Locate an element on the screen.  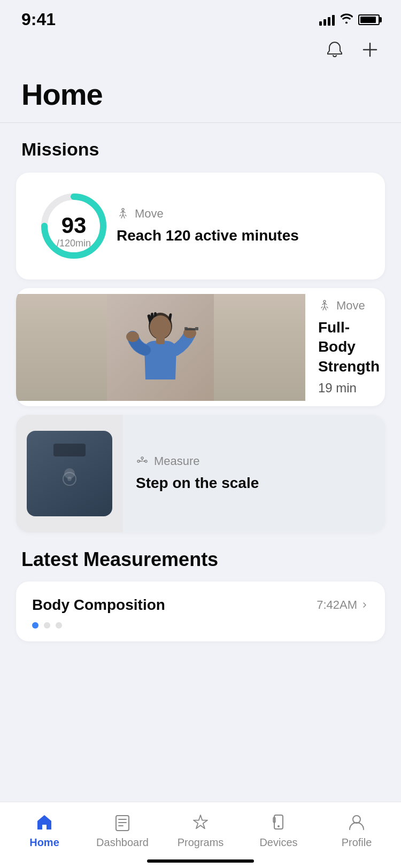
notification-button is located at coordinates (335, 50).